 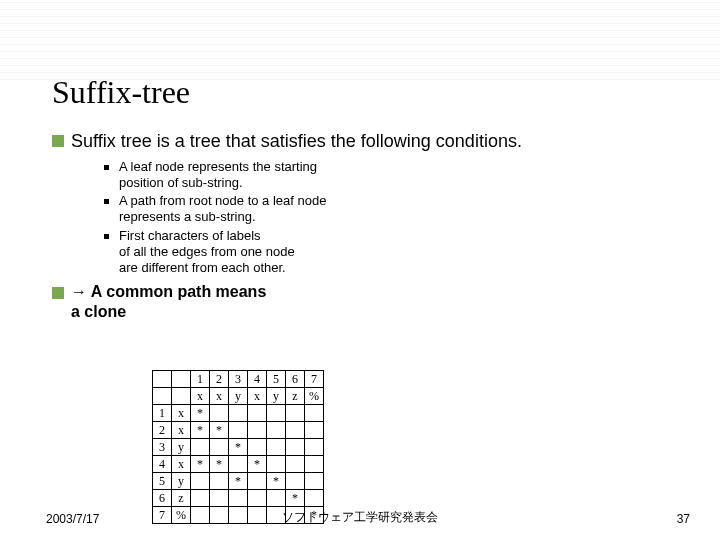 What do you see at coordinates (238, 498) in the screenshot?
I see `table-row: 6z*` at bounding box center [238, 498].